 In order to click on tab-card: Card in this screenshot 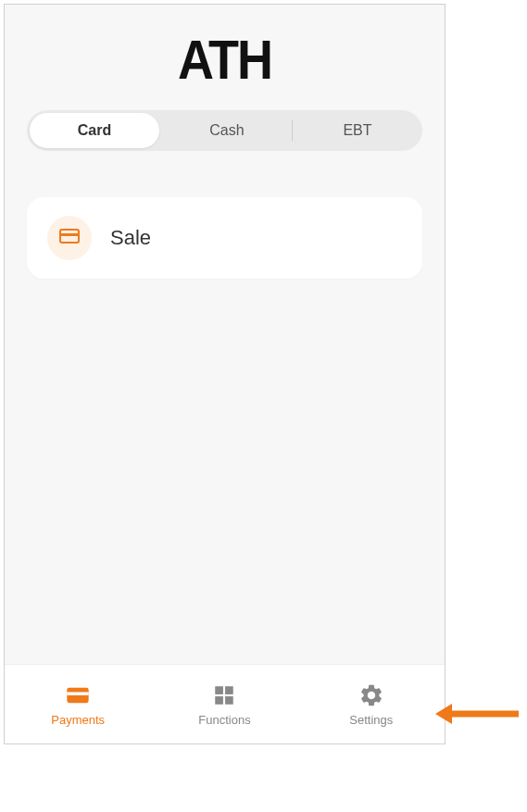, I will do `click(94, 131)`.